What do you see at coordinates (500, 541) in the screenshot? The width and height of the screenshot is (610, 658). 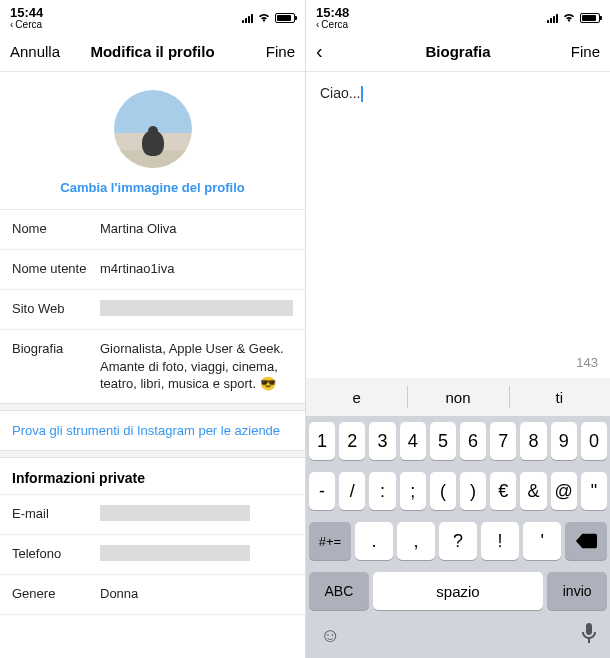 I see `key-exclaim: !` at bounding box center [500, 541].